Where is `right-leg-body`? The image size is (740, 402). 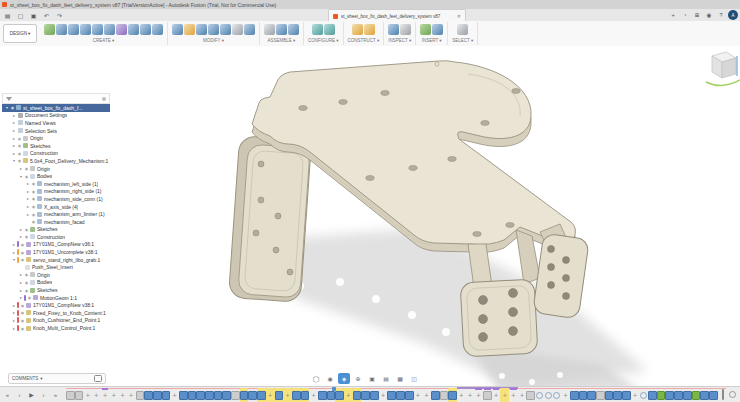
right-leg-body is located at coordinates (562, 276).